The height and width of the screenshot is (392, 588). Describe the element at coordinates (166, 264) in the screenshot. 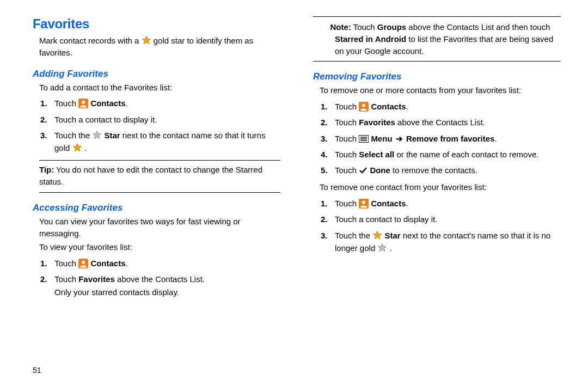

I see `acc-step-1: Touch Contacts.` at that location.